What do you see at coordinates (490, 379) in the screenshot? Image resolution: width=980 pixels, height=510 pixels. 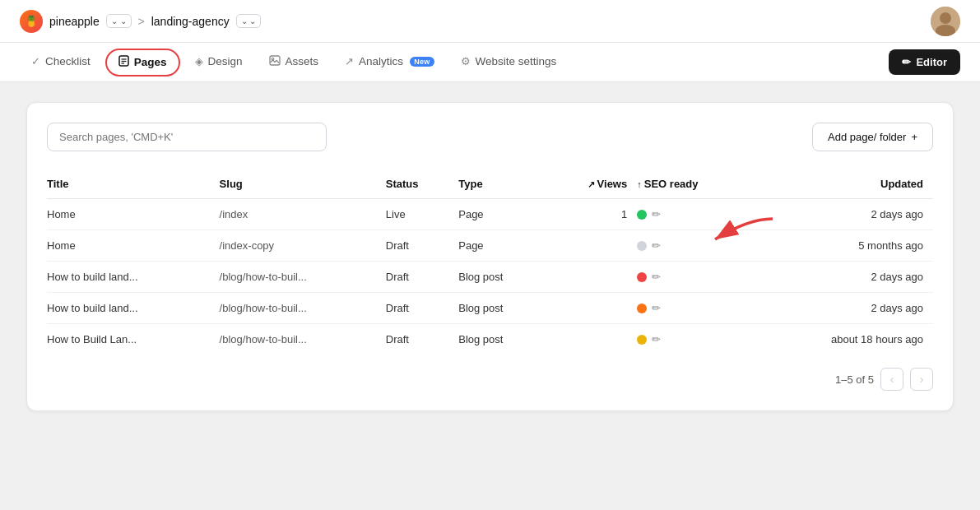 I see `pagination: 1–5 of 5 ‹ ›` at bounding box center [490, 379].